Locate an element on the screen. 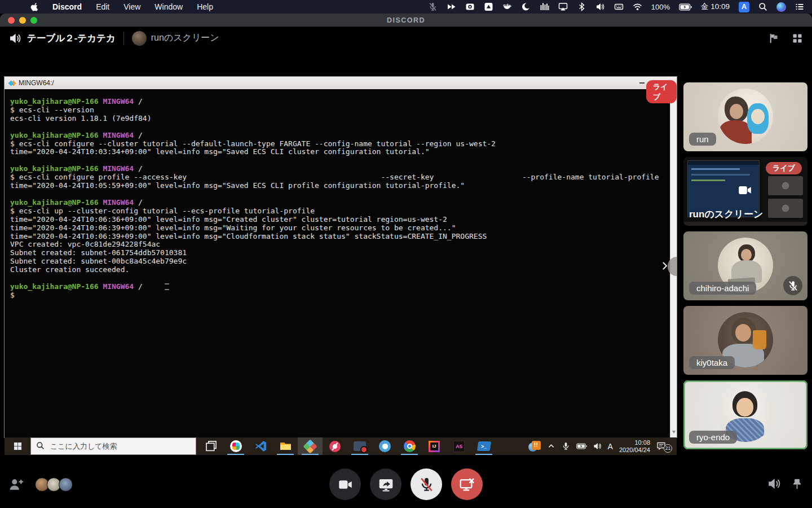 The width and height of the screenshot is (812, 508). tray-chevron-up-icon is located at coordinates (551, 446).